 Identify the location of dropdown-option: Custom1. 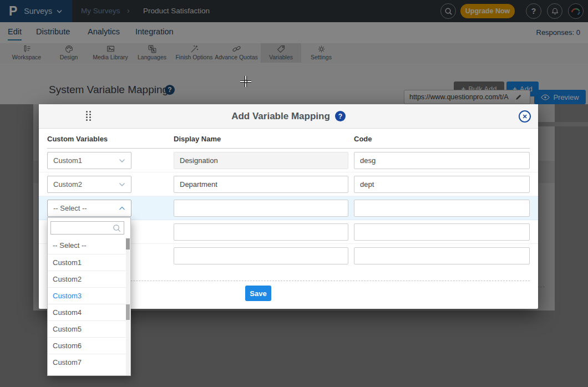
(88, 262).